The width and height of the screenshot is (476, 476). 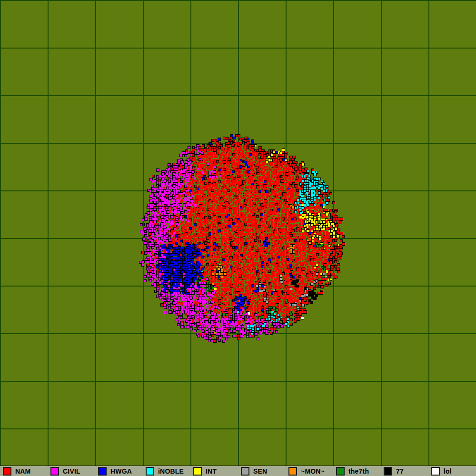 What do you see at coordinates (66, 471) in the screenshot?
I see `legend-item: CIVIL` at bounding box center [66, 471].